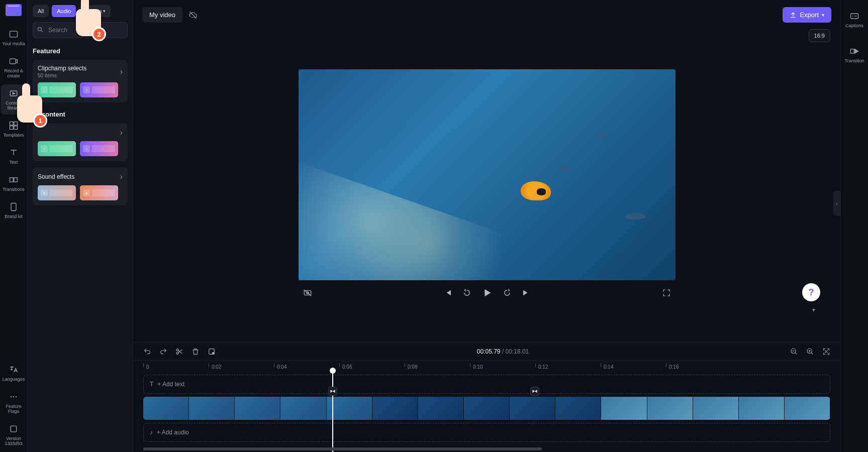  Describe the element at coordinates (333, 411) in the screenshot. I see `playhead` at that location.